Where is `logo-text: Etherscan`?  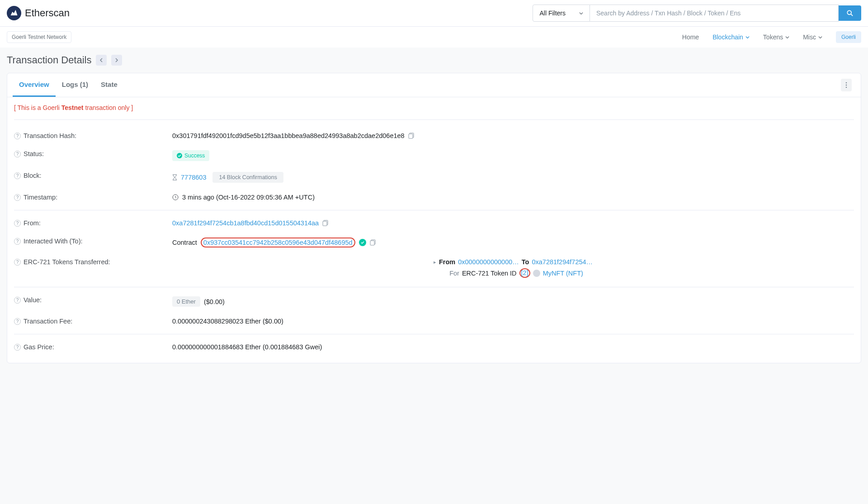 logo-text: Etherscan is located at coordinates (47, 13).